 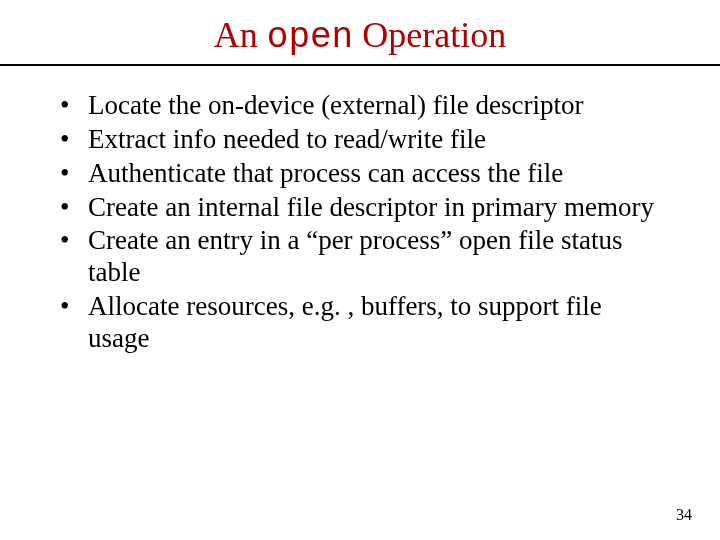 I want to click on slide-title: An open Operation, so click(x=360, y=36).